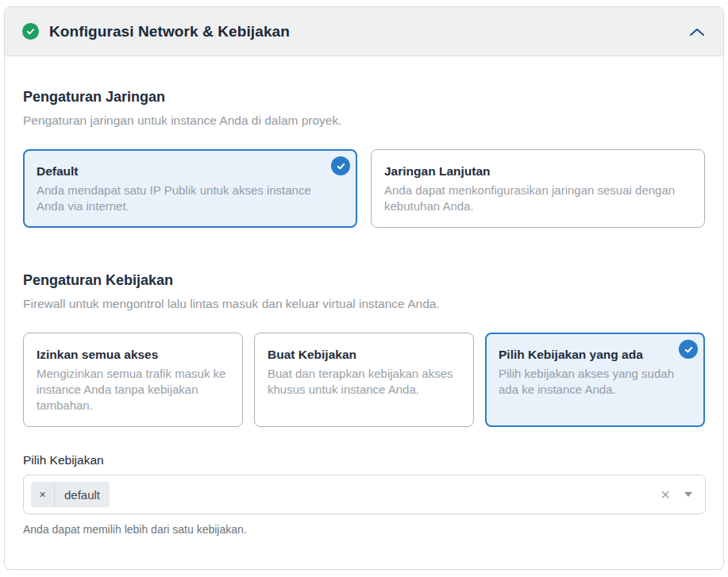 The width and height of the screenshot is (728, 577). What do you see at coordinates (364, 382) in the screenshot?
I see `option-description: Buat dan terapkan kebijakan akses khusus…` at bounding box center [364, 382].